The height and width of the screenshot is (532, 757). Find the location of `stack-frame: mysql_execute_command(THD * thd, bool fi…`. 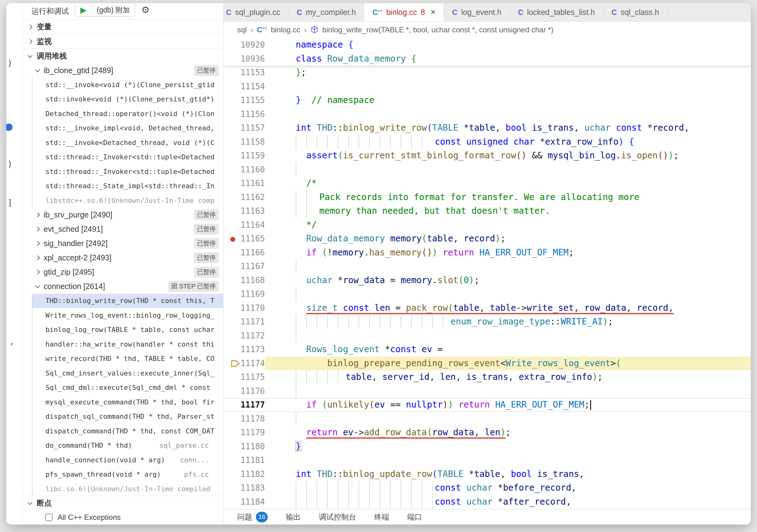

stack-frame: mysql_execute_command(THD * thd, bool fi… is located at coordinates (128, 402).